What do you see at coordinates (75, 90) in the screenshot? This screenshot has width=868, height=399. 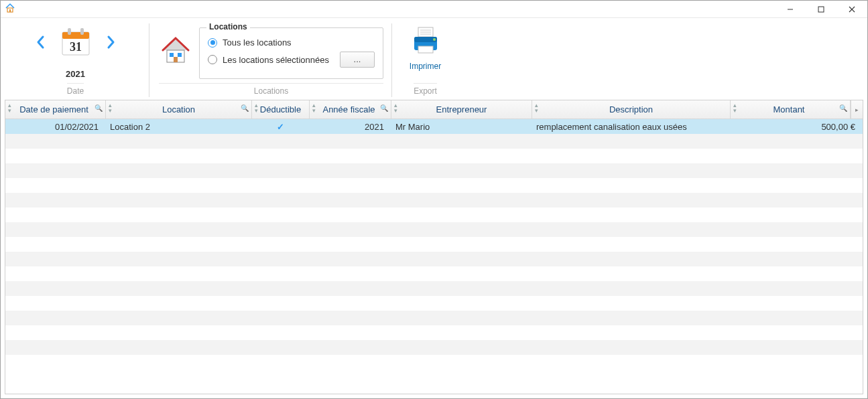 I see `group-caption-date: Date` at bounding box center [75, 90].